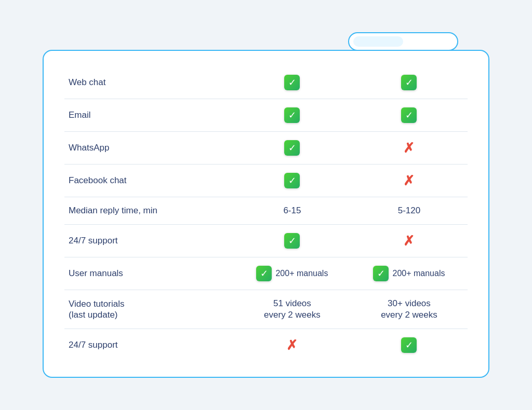 The height and width of the screenshot is (410, 532). What do you see at coordinates (266, 211) in the screenshot?
I see `table-row: Median reply time, min6-155-120` at bounding box center [266, 211].